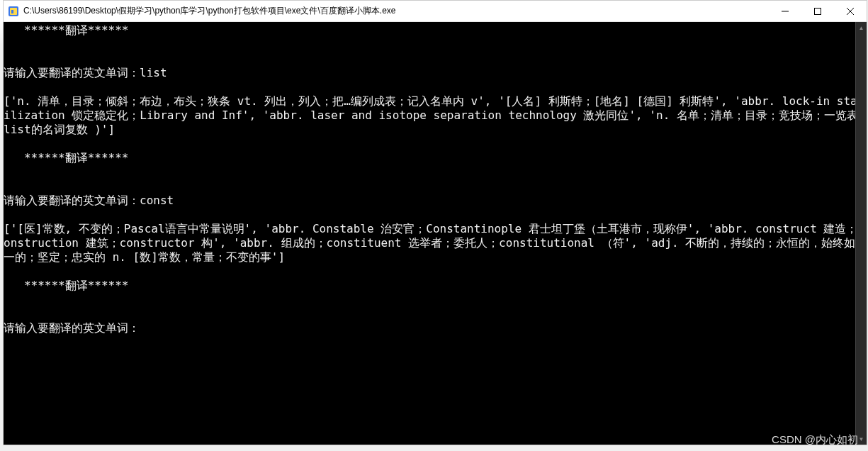 The width and height of the screenshot is (868, 451). What do you see at coordinates (435, 73) in the screenshot?
I see `input-prompt-1: 请输入要翻译的英文单词：list` at bounding box center [435, 73].